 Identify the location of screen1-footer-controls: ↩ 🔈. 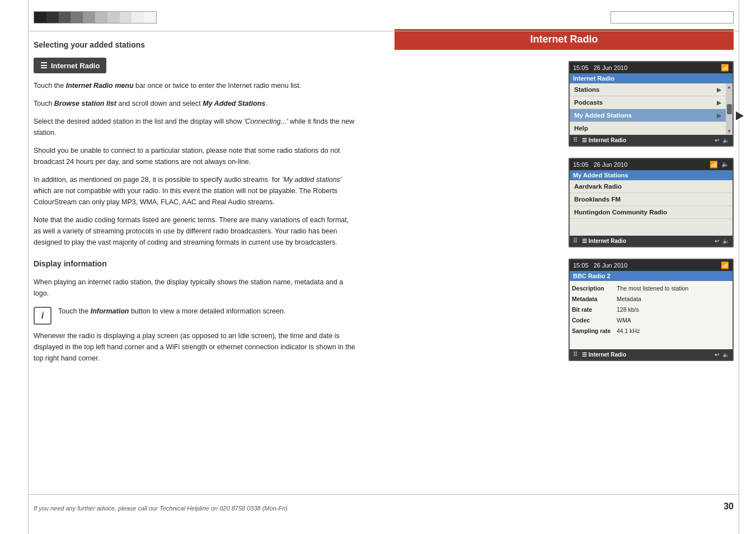
(722, 140).